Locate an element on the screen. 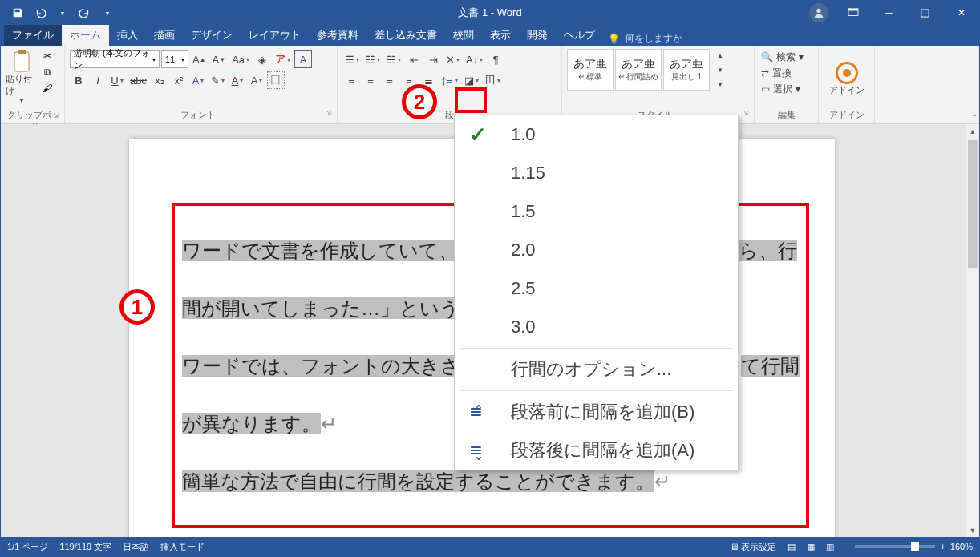 The image size is (980, 557). char-border-button: 囗 is located at coordinates (276, 80).